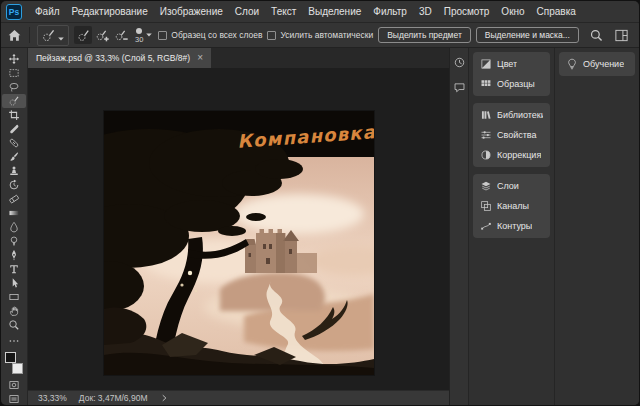 The image size is (640, 406). I want to click on panel-tab-adjustments: Коррекция, so click(512, 155).